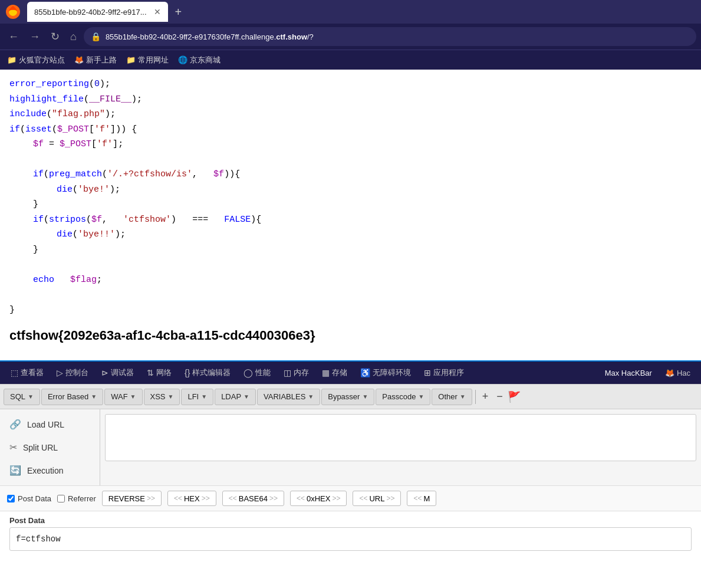 This screenshot has height=588, width=701. Describe the element at coordinates (350, 335) in the screenshot. I see `flag-output: ctfshow{2092e63a-af1c-4cba-a115-cdc44003…` at that location.